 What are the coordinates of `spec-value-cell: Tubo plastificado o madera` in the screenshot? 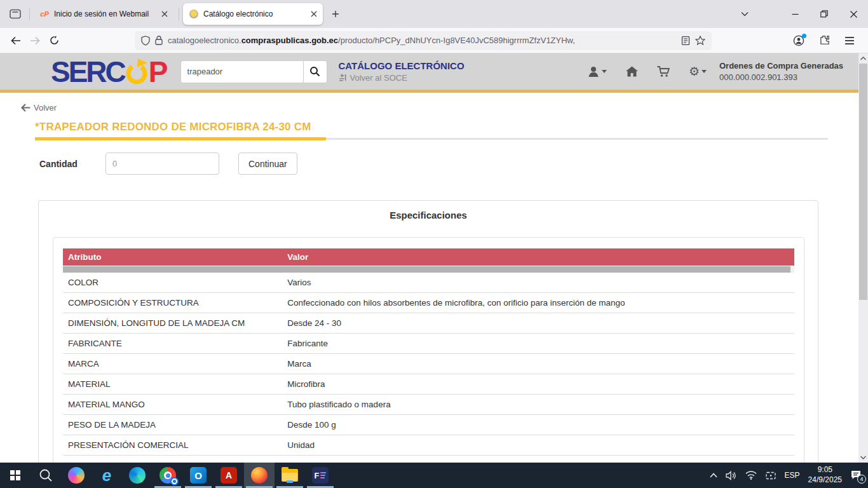 It's located at (538, 405).